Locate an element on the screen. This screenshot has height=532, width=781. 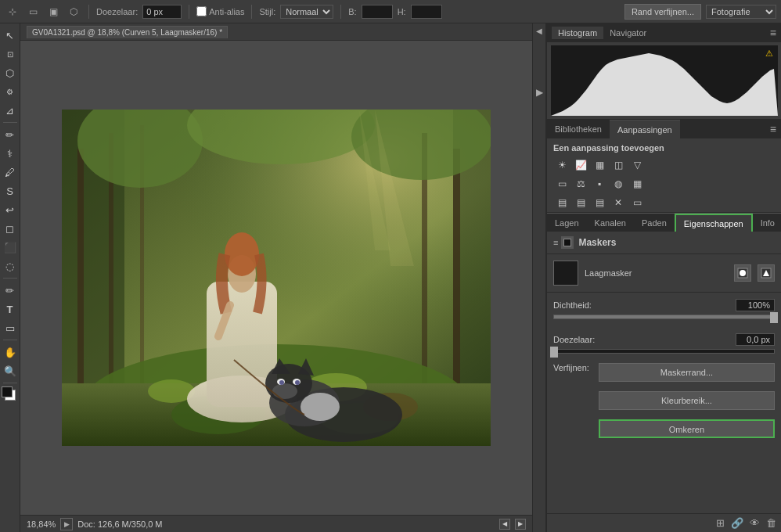
crop-tool: ⊿ is located at coordinates (10, 110).